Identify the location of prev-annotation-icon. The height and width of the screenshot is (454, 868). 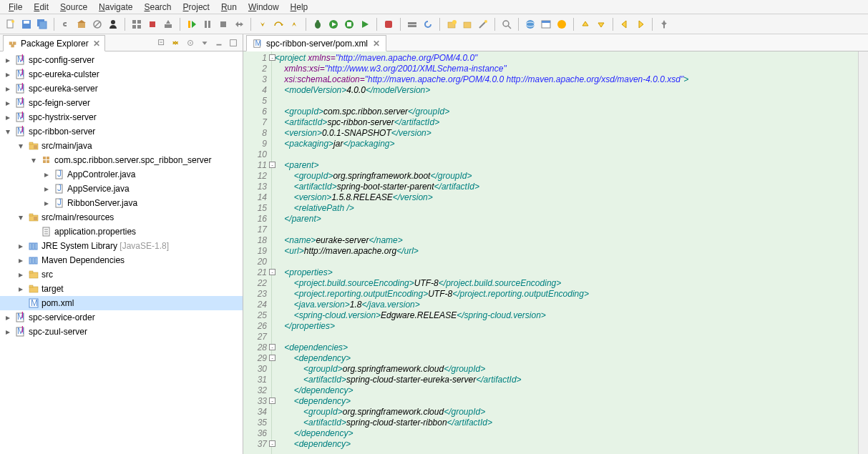
(585, 24).